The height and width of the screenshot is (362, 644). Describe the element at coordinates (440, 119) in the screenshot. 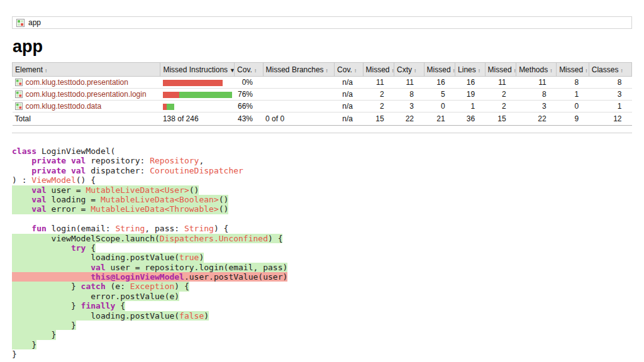

I see `total-missed-lines: 21` at that location.